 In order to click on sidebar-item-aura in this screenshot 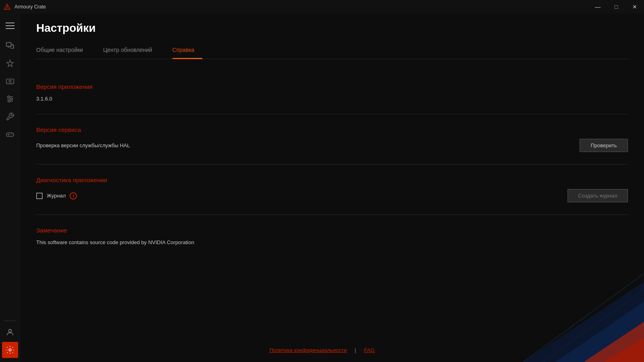, I will do `click(10, 64)`.